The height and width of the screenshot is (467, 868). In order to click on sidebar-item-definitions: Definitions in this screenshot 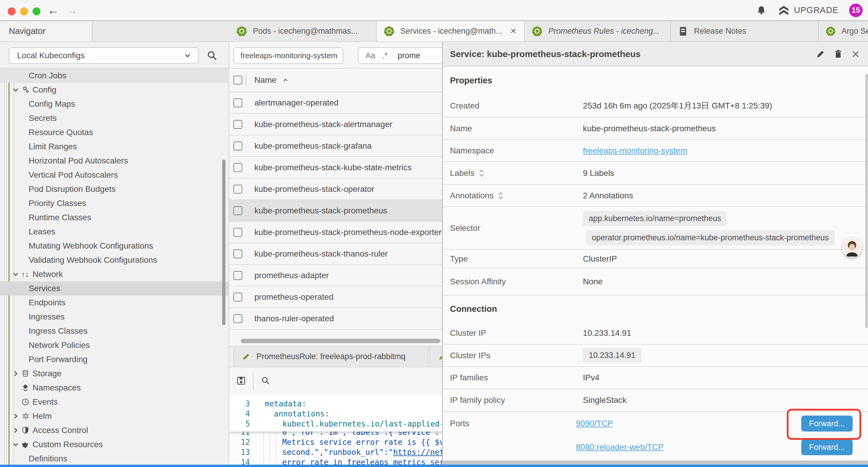, I will do `click(115, 459)`.